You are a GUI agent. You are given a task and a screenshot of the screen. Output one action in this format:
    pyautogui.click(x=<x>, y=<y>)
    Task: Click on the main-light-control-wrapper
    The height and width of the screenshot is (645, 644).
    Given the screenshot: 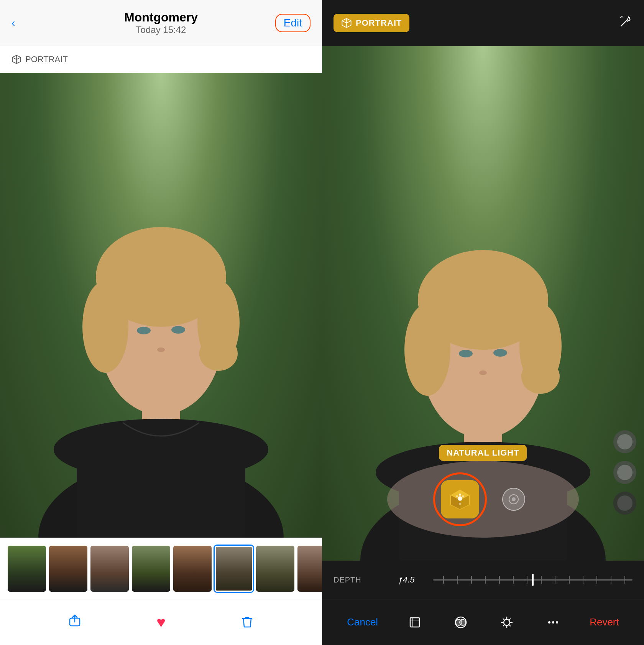 What is the action you would take?
    pyautogui.click(x=460, y=499)
    